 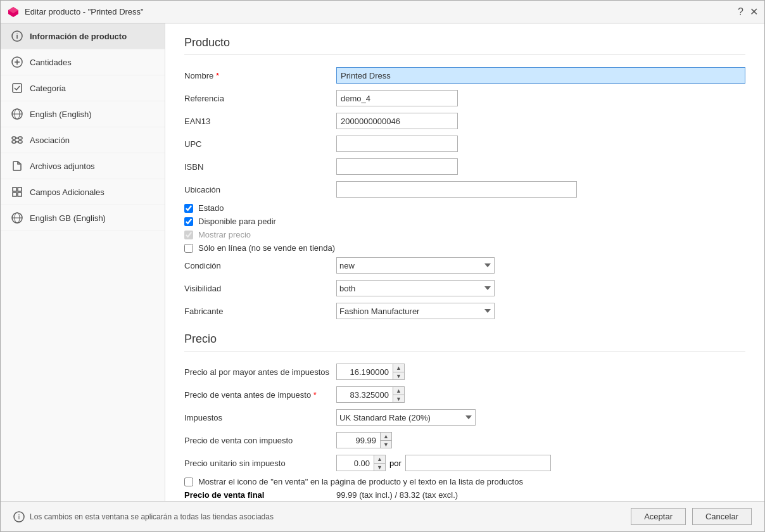 What do you see at coordinates (189, 482) in the screenshot?
I see `mostrar-venta-checkbox` at bounding box center [189, 482].